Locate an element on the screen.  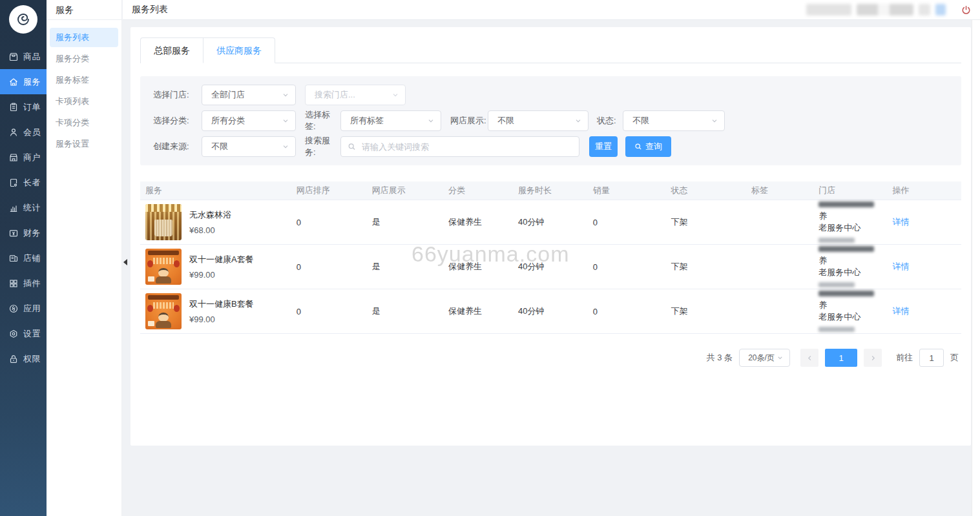
column-header-category: 分类 is located at coordinates (478, 191).